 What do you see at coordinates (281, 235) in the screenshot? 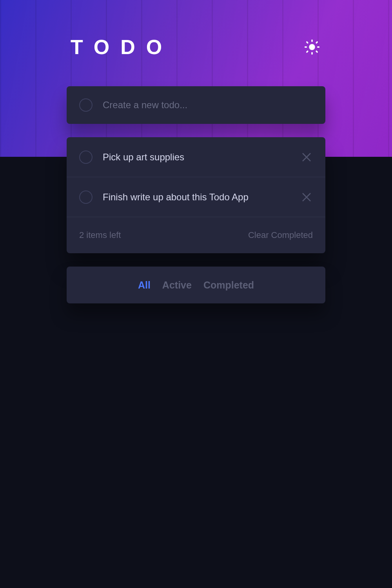
I see `clear-completed-button: Clear Completed` at bounding box center [281, 235].